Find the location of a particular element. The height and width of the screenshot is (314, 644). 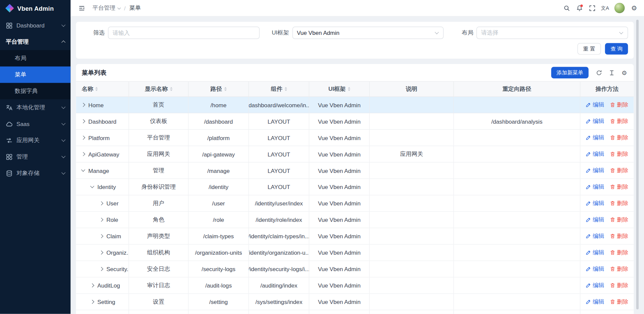

table-header-row: 名称显示名称路径组件UI框架说明重定向路径操作方法 is located at coordinates (355, 89).